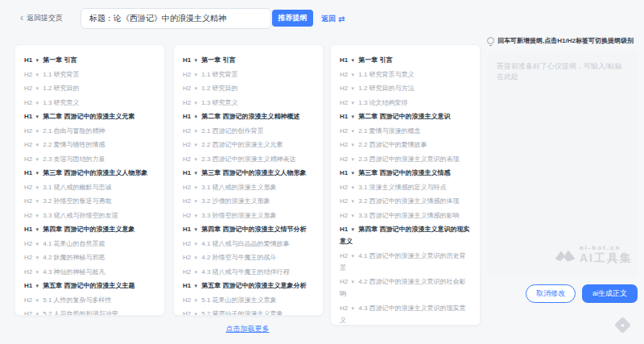  I want to click on outline-item-text: 5.1 人性的复杂与多样性, so click(77, 300).